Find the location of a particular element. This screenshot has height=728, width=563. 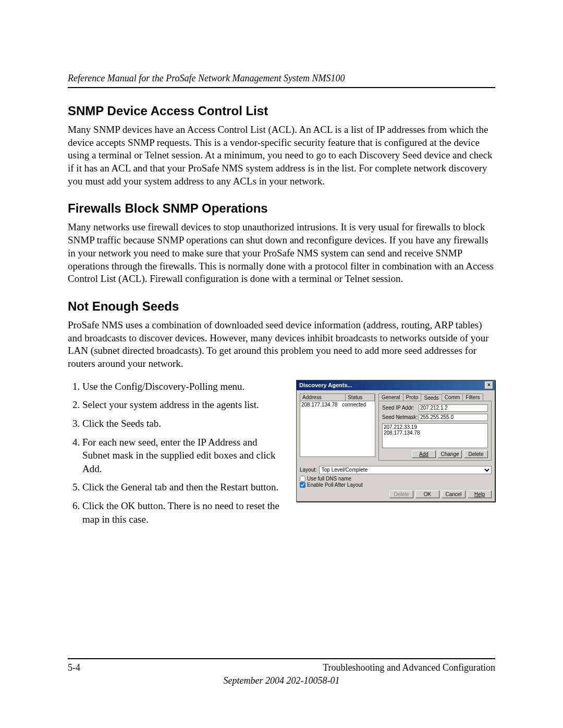

use-full-dns-checkbox is located at coordinates (302, 478).